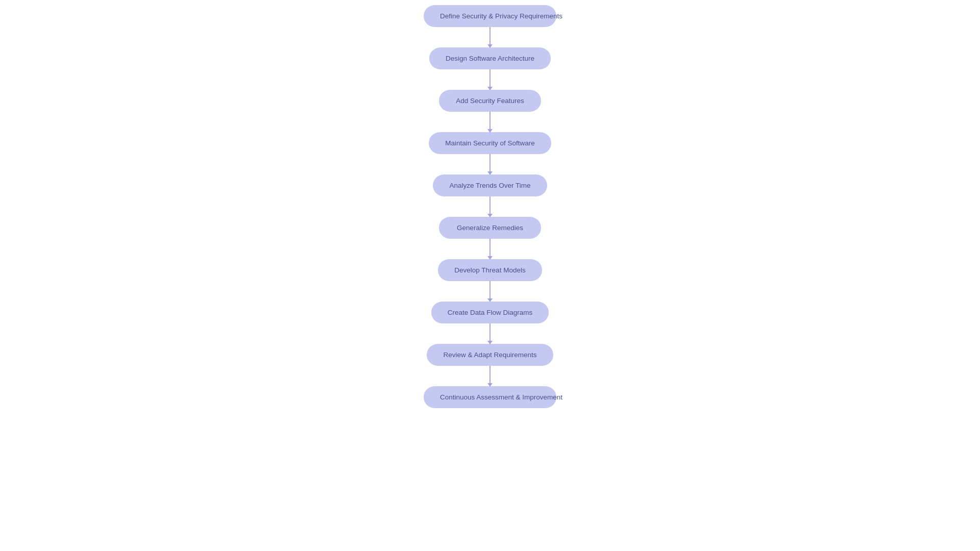 Image resolution: width=980 pixels, height=551 pixels. Describe the element at coordinates (490, 186) in the screenshot. I see `node-5: Analyze Trends Over Time` at that location.